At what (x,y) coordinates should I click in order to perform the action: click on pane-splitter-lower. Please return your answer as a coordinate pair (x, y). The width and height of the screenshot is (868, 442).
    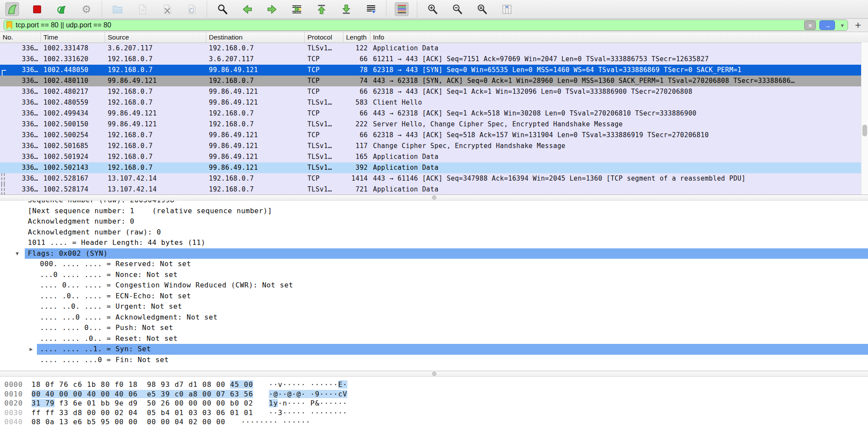
    Looking at the image, I should click on (434, 374).